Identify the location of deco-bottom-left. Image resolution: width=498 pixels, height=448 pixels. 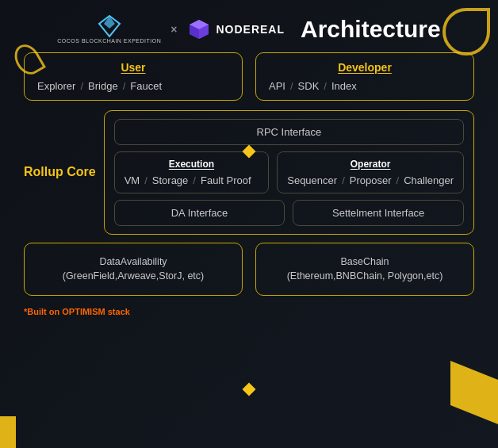
(8, 432).